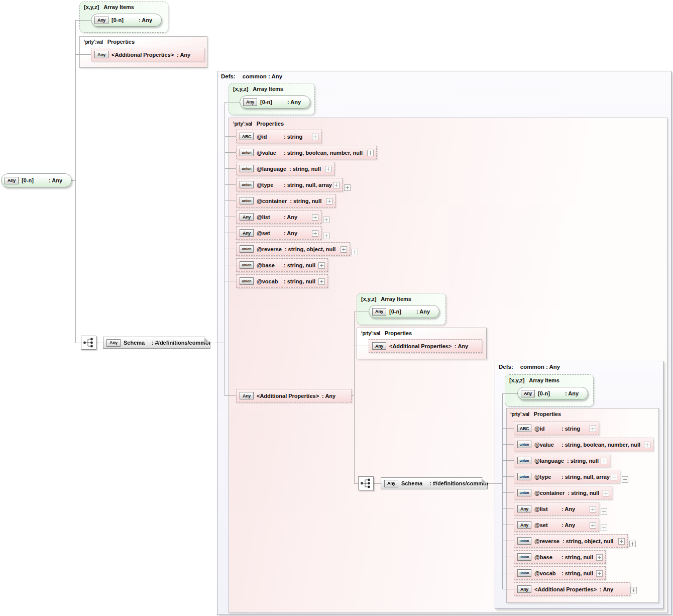  What do you see at coordinates (546, 445) in the screenshot?
I see `property-name: @value` at bounding box center [546, 445].